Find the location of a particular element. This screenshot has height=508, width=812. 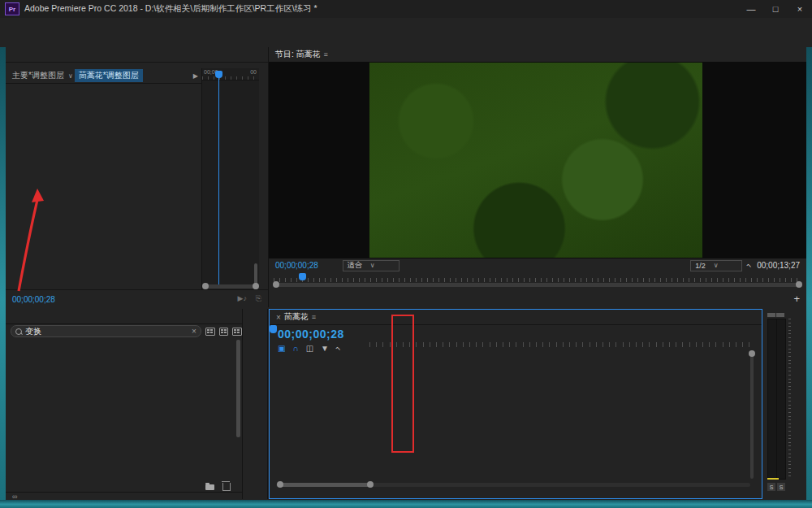

search-value: 变换 is located at coordinates (33, 332).